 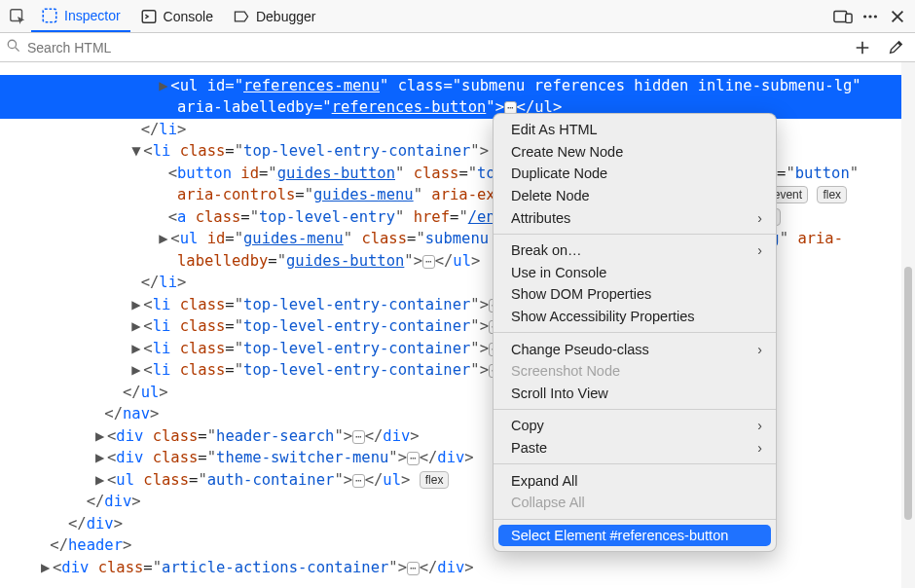 What do you see at coordinates (18, 17) in the screenshot?
I see `pick-element-button` at bounding box center [18, 17].